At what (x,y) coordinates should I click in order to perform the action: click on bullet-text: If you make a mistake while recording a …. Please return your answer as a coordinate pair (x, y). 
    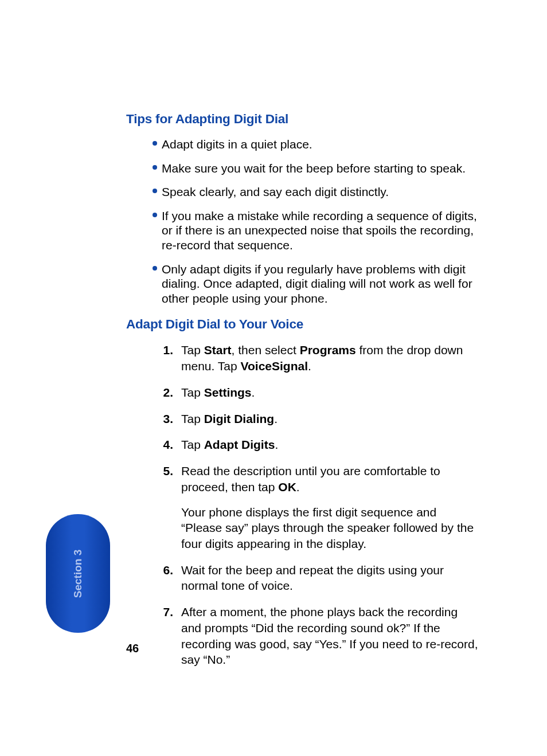
    Looking at the image, I should click on (319, 230).